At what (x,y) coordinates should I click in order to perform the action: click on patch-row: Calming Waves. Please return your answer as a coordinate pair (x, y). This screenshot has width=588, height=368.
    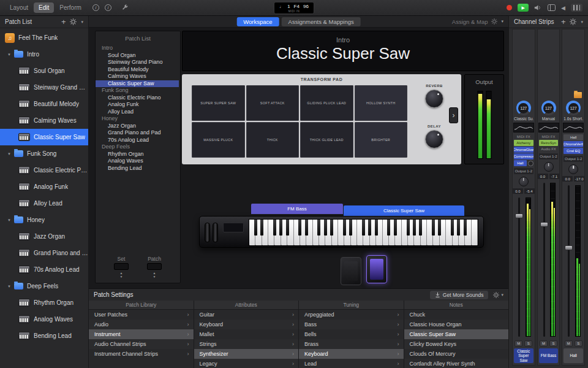
    Looking at the image, I should click on (44, 120).